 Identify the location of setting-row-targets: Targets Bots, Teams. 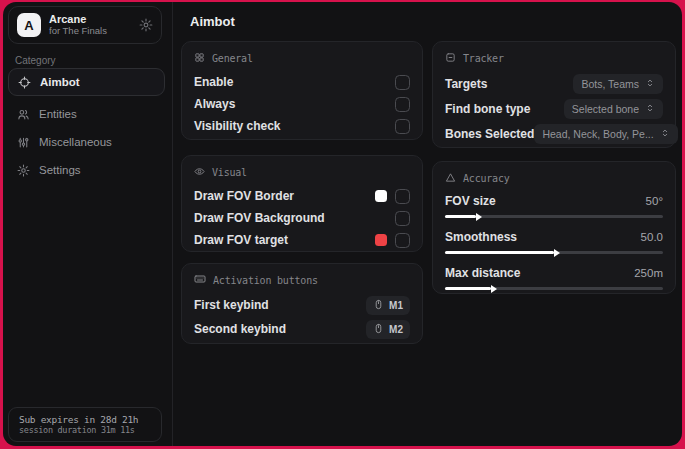
(554, 84).